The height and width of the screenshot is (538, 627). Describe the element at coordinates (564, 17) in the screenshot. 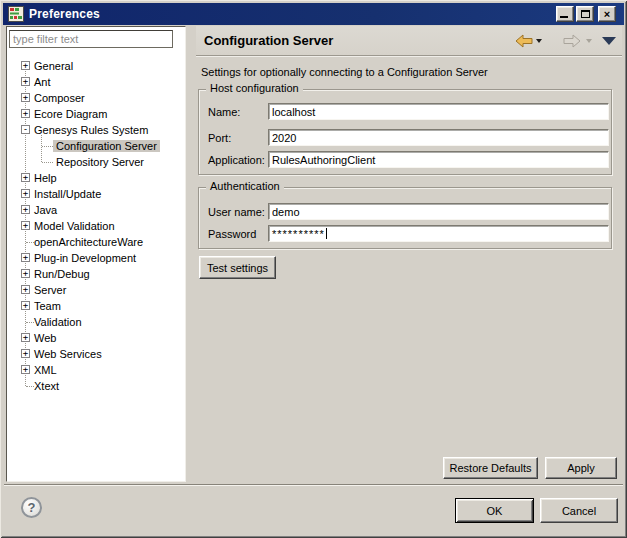

I see `minimize-icon` at that location.